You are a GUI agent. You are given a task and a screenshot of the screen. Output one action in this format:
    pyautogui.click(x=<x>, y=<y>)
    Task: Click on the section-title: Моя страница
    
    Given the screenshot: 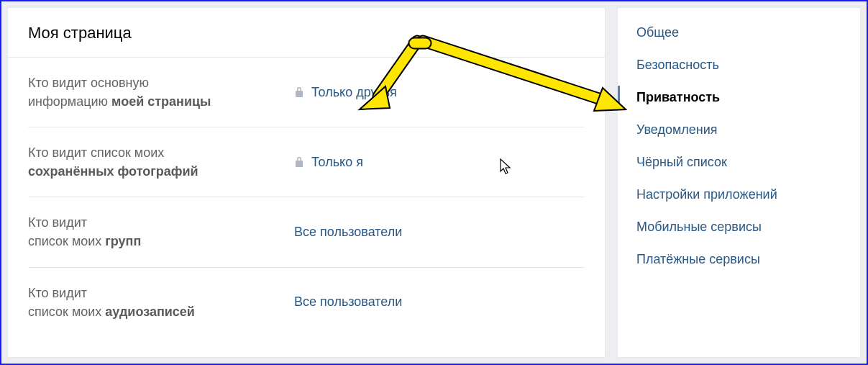 What is the action you would take?
    pyautogui.click(x=306, y=33)
    